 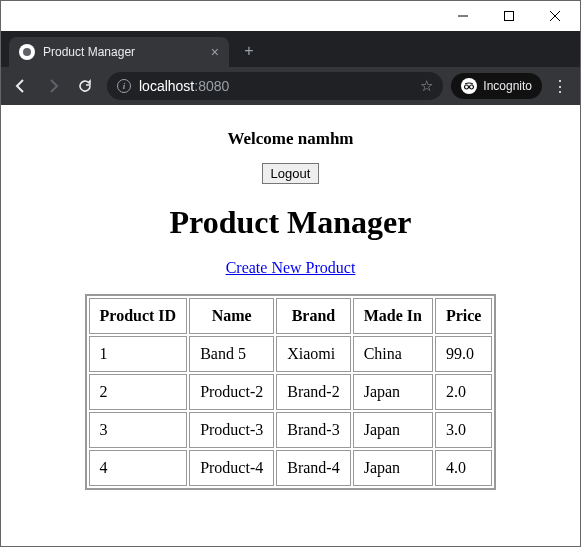 I want to click on incognito-icon, so click(x=469, y=86).